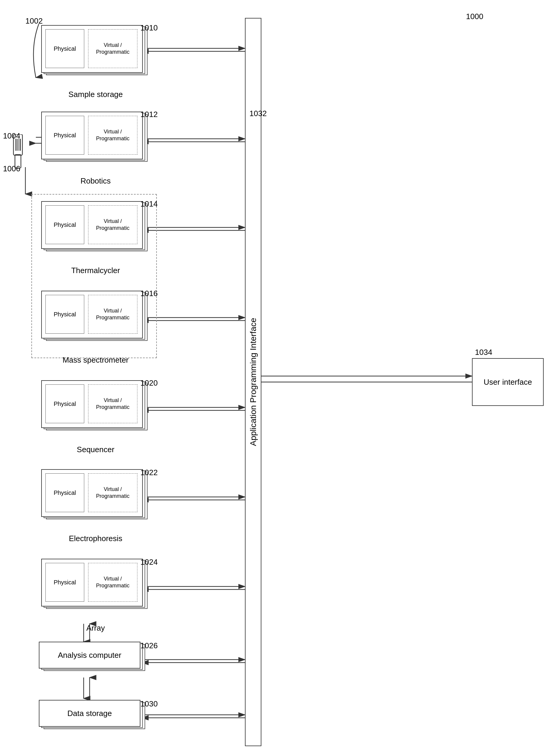  Describe the element at coordinates (92, 136) in the screenshot. I see `robotics-main-box: Physical Virtual /Programmatic` at that location.